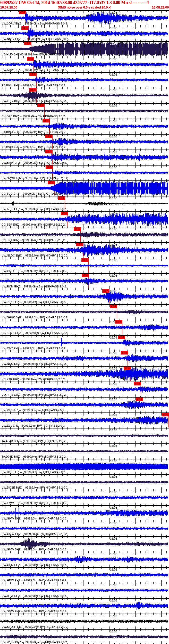 The height and width of the screenshot is (644, 169). What do you see at coordinates (84, 49) in the screenshot?
I see `trace-row-3: 16:08 xT 4 UB.HLID BHZ 00 99999.0km BW H…` at bounding box center [84, 49].